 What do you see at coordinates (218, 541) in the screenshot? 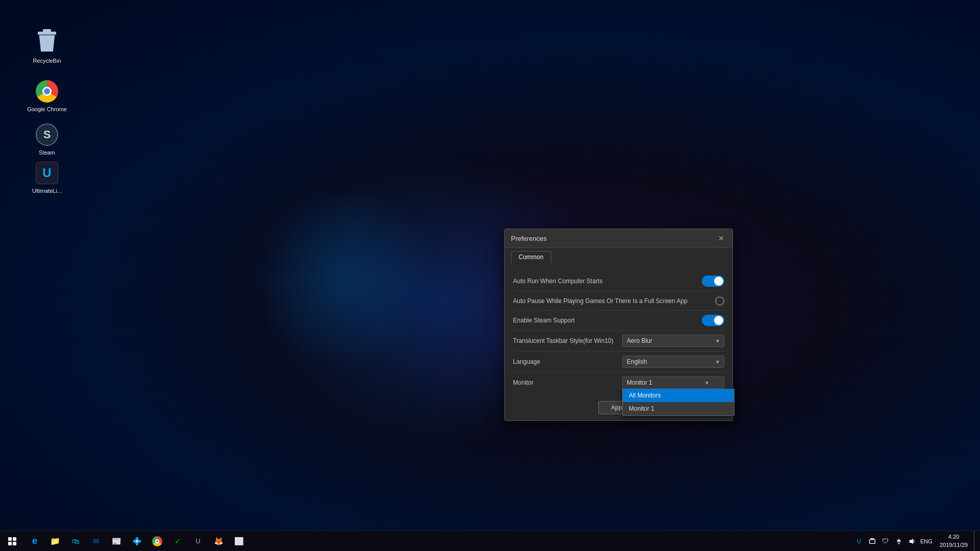
I see `taskbar-app10-icon: 🦊` at bounding box center [218, 541].